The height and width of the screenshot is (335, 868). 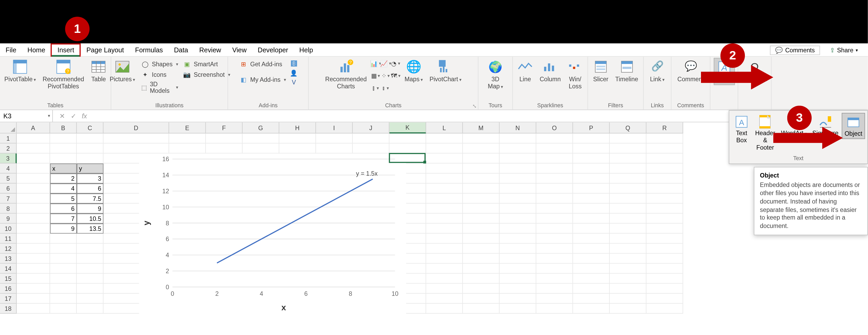 What do you see at coordinates (90, 179) in the screenshot?
I see `cell-C5: 3` at bounding box center [90, 179].